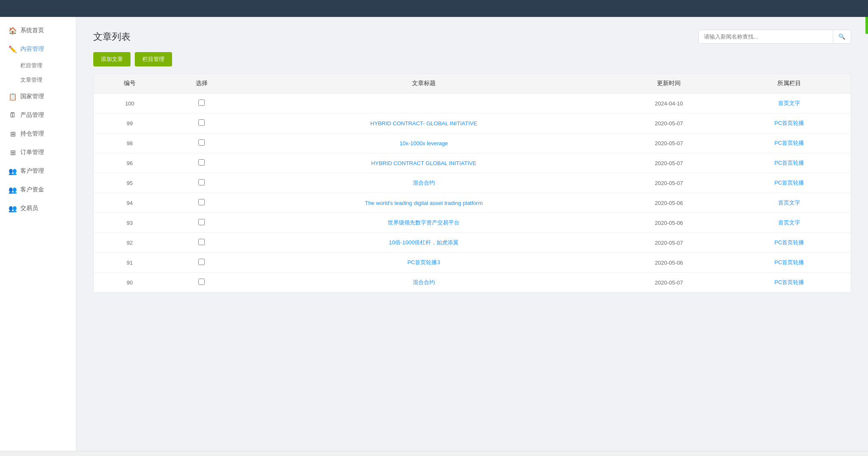 This screenshot has height=456, width=868. What do you see at coordinates (130, 203) in the screenshot?
I see `cell-id: 94` at bounding box center [130, 203].